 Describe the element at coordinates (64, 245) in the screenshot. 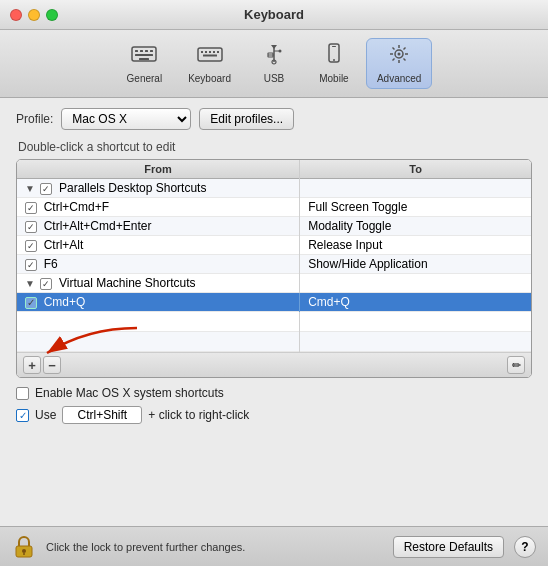

I see `row3-from-label: Ctrl+Alt` at that location.